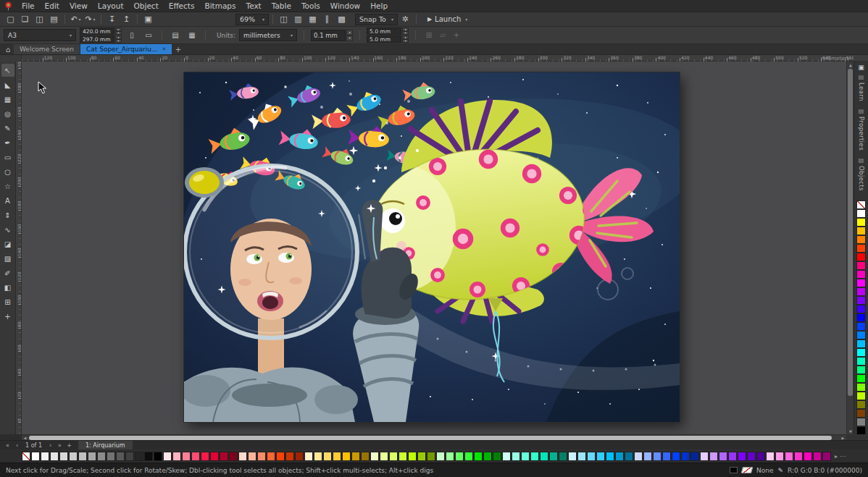 This screenshot has width=868, height=477. Describe the element at coordinates (448, 19) in the screenshot. I see `launch-dropdown: ▶ Launch ▾` at that location.